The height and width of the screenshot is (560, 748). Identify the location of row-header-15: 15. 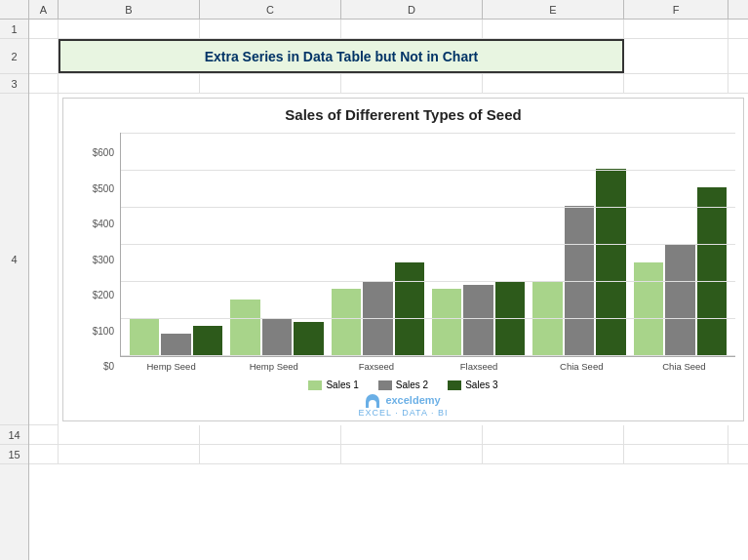
(14, 455).